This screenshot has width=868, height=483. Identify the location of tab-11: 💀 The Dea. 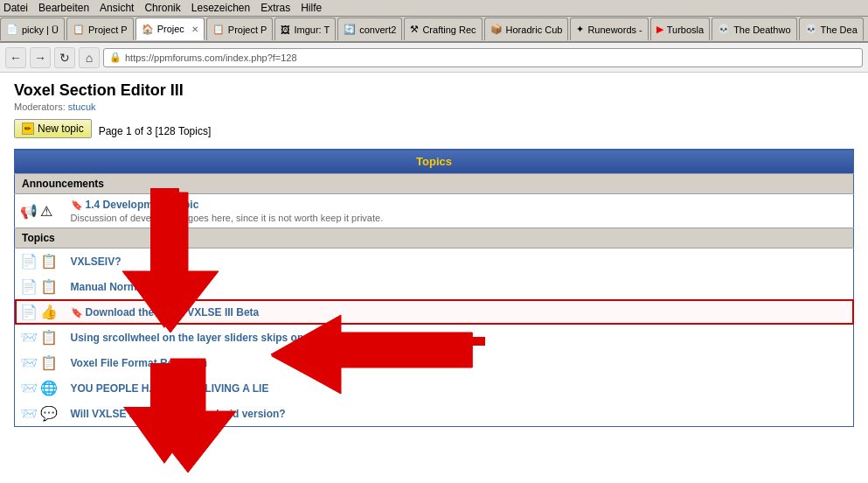
(831, 29).